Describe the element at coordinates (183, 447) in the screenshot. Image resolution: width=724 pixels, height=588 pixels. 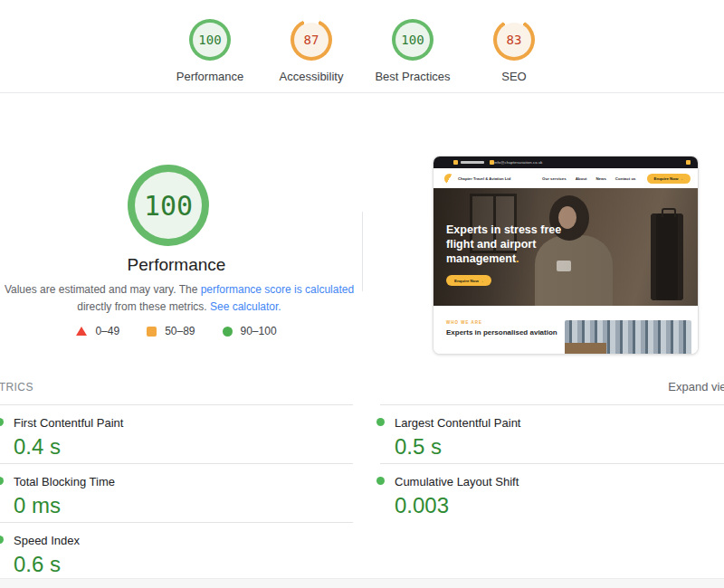
I see `metric-value: 0.4 s` at that location.